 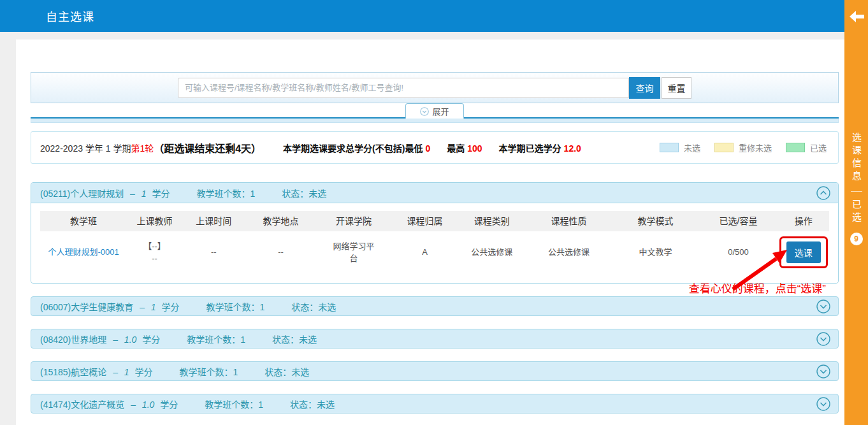 What do you see at coordinates (857, 212) in the screenshot?
I see `tab-selected-courses: 已选` at bounding box center [857, 212].